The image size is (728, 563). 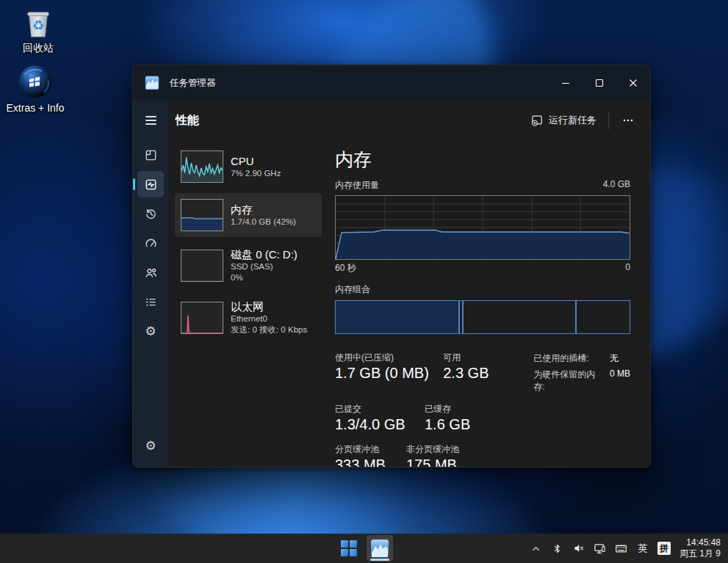 I want to click on metric-title: 以太网, so click(x=269, y=307).